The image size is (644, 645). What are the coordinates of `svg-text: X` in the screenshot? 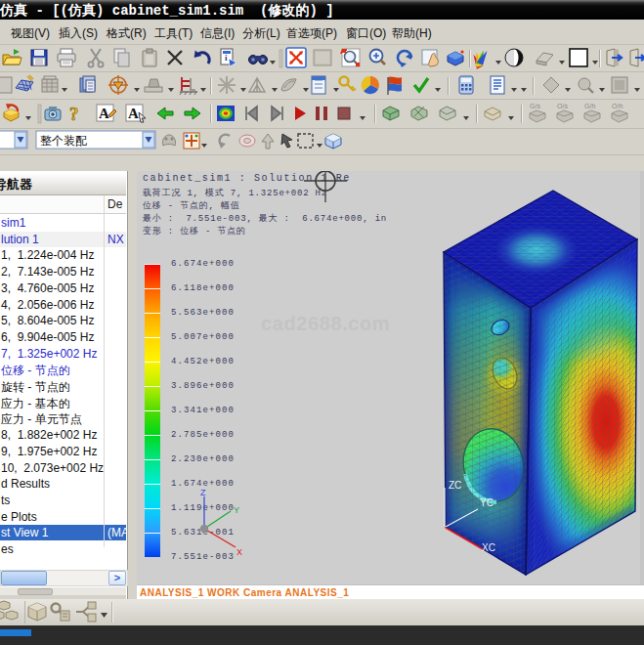 It's located at (239, 552).